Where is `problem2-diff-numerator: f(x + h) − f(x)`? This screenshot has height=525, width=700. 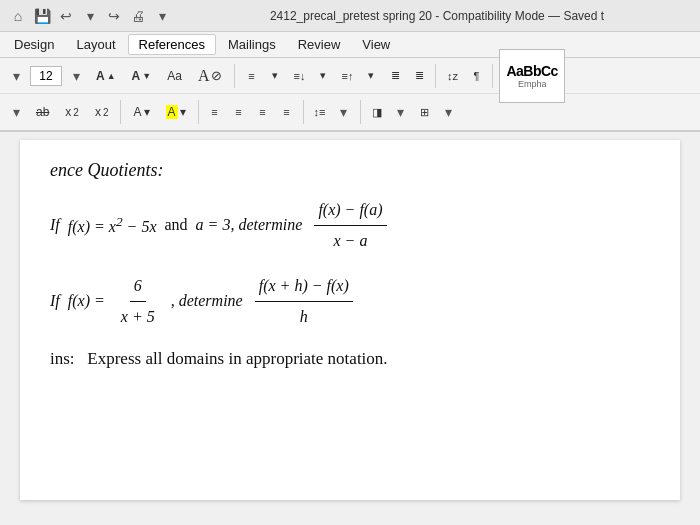
problem2-diff-numerator: f(x + h) − f(x) is located at coordinates (304, 288).